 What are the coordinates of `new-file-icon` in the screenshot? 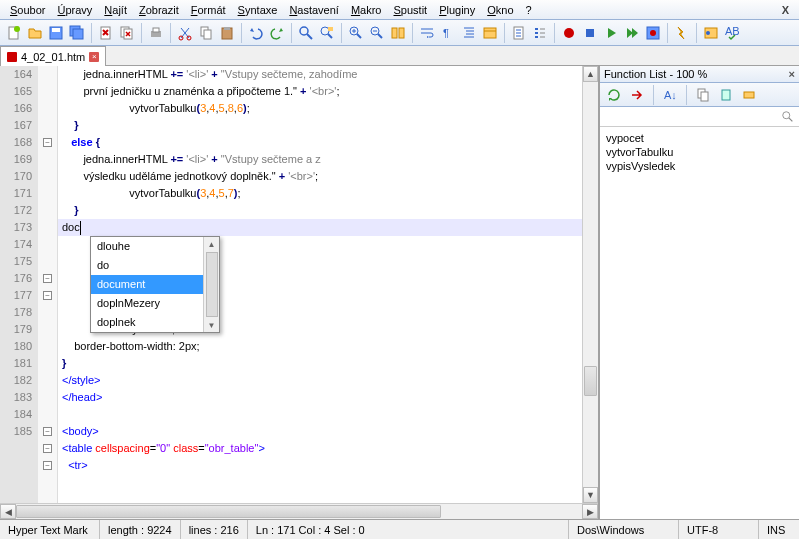 It's located at (14, 33).